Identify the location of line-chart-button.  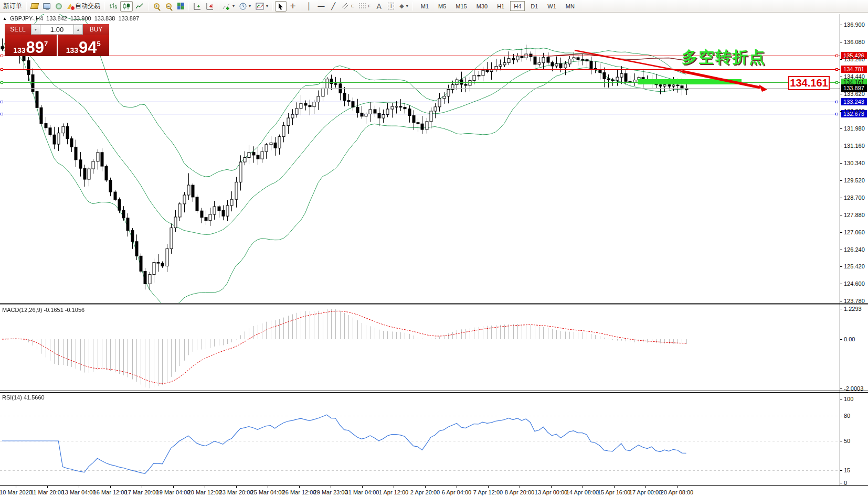
(140, 6).